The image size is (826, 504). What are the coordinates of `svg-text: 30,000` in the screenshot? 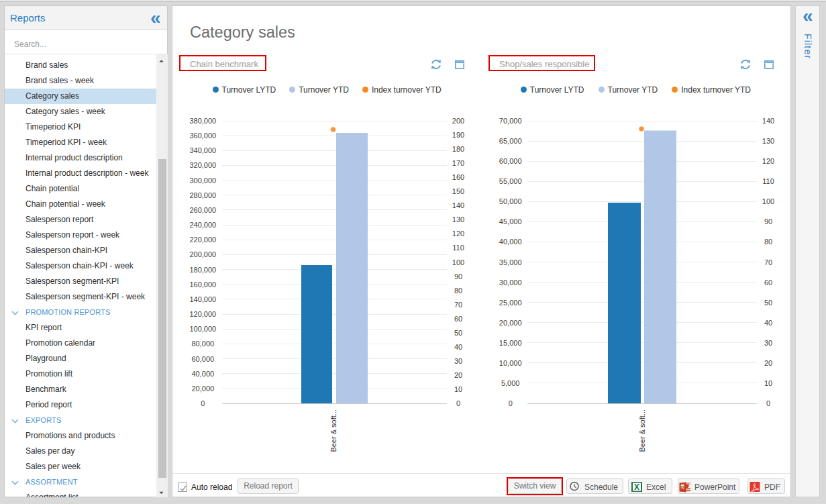 It's located at (511, 283).